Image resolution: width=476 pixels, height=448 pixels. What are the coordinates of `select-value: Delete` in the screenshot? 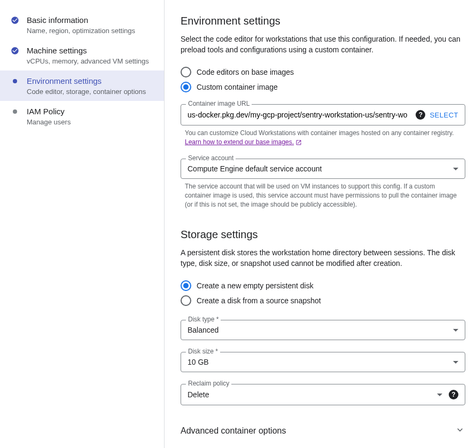 It's located at (198, 395).